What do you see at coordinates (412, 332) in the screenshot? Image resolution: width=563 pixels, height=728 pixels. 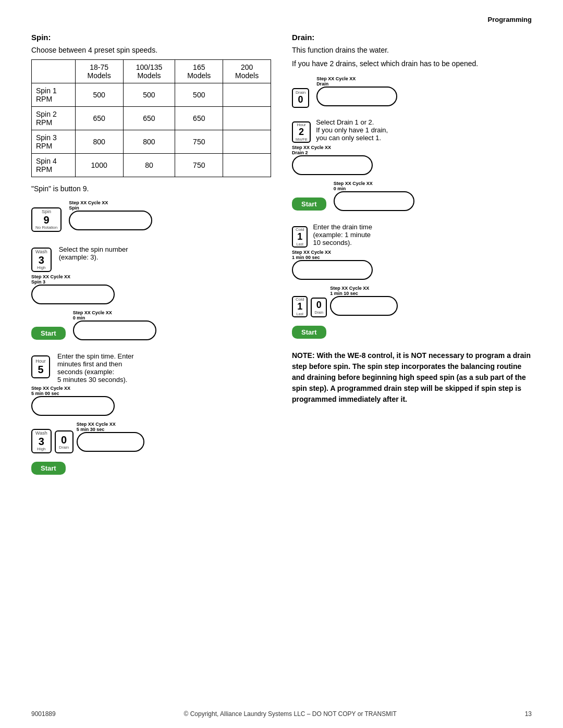 I see `drain-step-6: Start` at bounding box center [412, 332].